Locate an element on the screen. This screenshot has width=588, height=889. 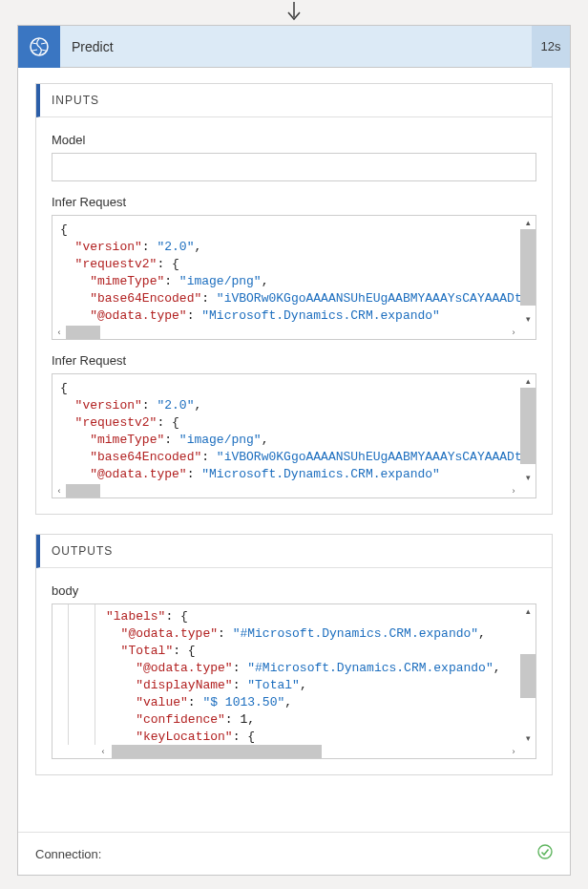
inputs-header: INPUTS is located at coordinates (294, 101).